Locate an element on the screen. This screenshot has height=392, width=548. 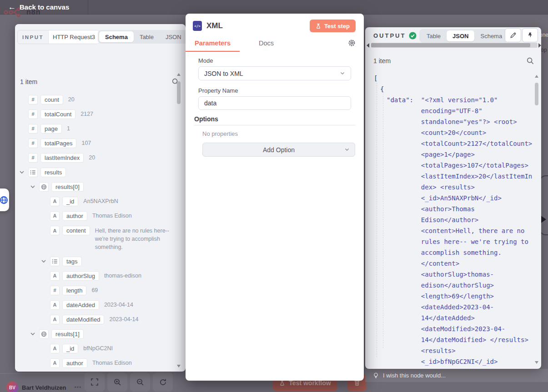
list-type-icon is located at coordinates (55, 262).